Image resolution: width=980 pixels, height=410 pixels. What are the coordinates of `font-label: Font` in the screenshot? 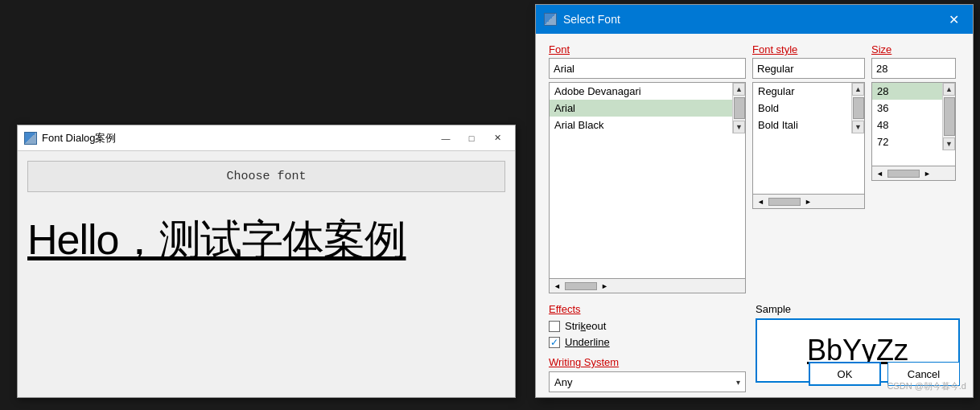 It's located at (647, 50).